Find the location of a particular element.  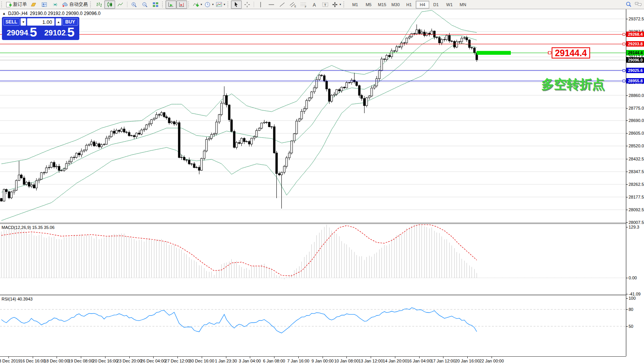

fibonacci-button: F is located at coordinates (304, 5).